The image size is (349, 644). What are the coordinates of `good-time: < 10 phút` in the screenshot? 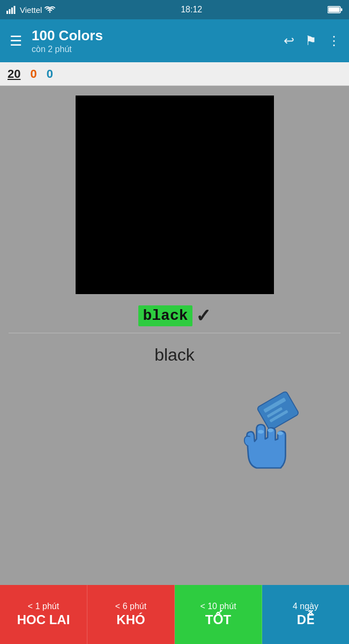 It's located at (218, 606).